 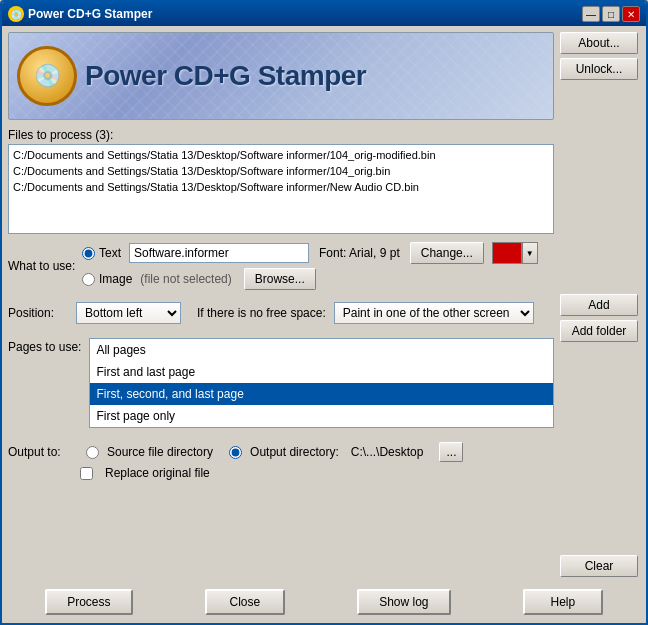 I want to click on title-bar-left: 💿 Power CD+G Stamper, so click(x=80, y=14).